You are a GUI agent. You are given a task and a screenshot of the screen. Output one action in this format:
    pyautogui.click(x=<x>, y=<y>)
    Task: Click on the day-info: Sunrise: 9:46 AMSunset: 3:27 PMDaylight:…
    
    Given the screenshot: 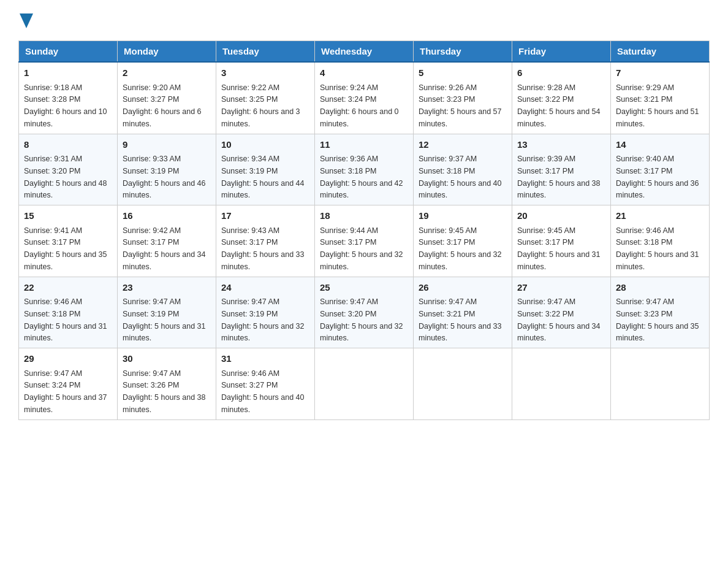 What is the action you would take?
    pyautogui.click(x=263, y=391)
    